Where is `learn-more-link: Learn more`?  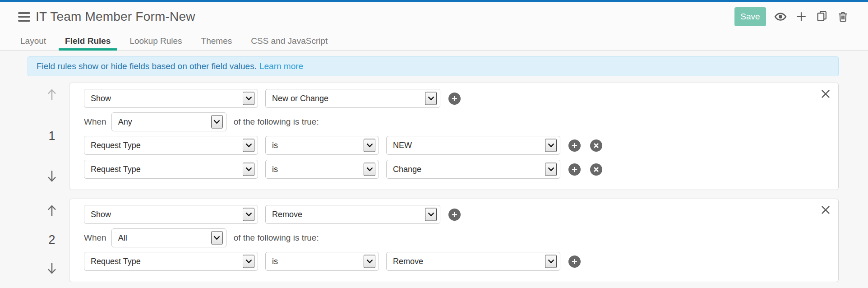 learn-more-link: Learn more is located at coordinates (282, 66).